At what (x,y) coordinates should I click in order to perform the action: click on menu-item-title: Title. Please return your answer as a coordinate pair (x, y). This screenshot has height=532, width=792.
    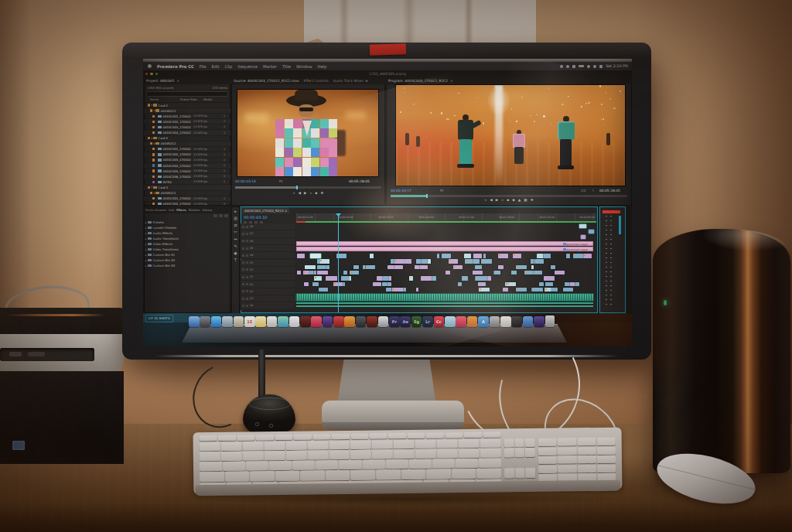
    Looking at the image, I should click on (286, 66).